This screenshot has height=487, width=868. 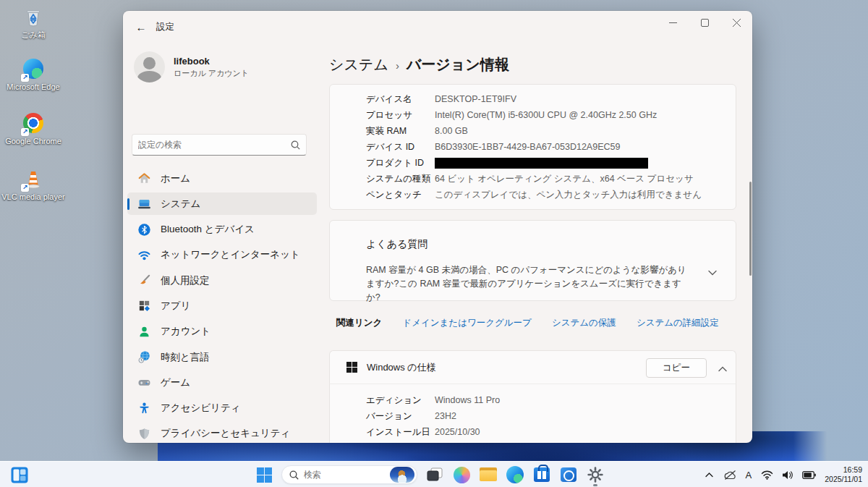 What do you see at coordinates (438, 27) in the screenshot?
I see `titlebar: ← 設定` at bounding box center [438, 27].